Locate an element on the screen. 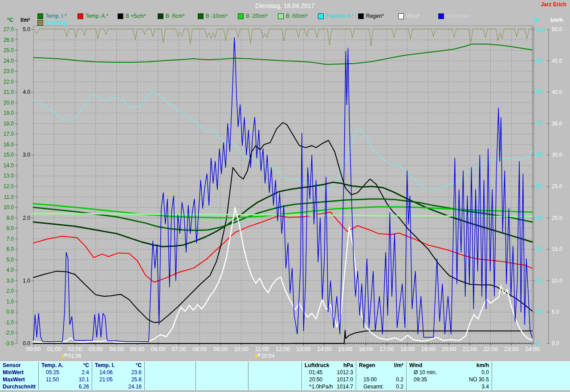  table-column-header: Temp. I.°C is located at coordinates (118, 365).